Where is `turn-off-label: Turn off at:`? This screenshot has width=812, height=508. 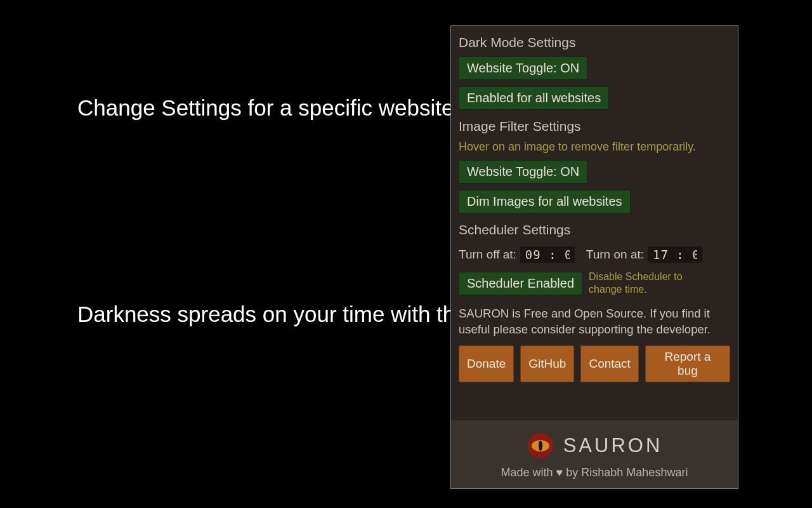
turn-off-label: Turn off at: is located at coordinates (487, 255).